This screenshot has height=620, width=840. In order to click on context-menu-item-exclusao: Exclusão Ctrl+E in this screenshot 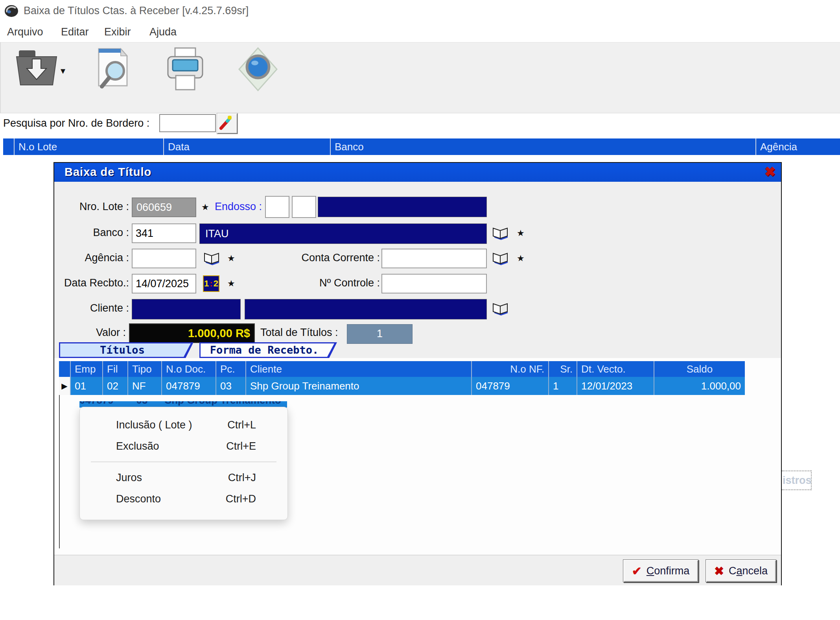, I will do `click(184, 447)`.